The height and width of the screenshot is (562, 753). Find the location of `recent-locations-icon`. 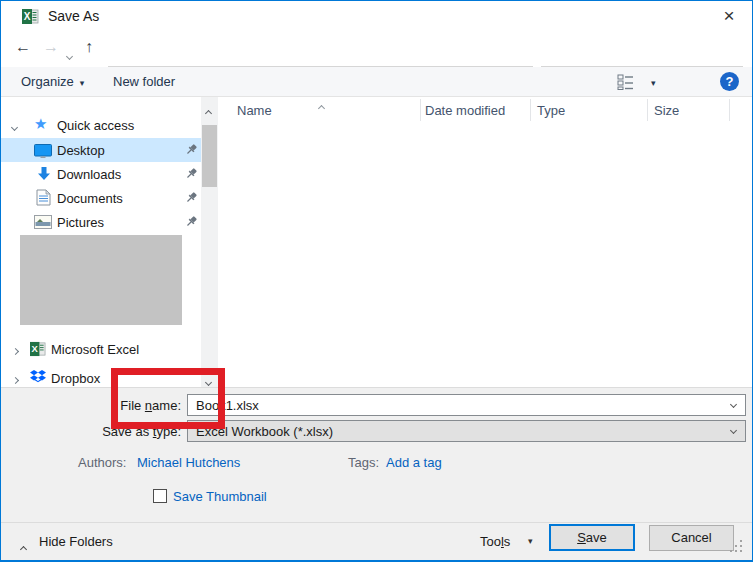

recent-locations-icon is located at coordinates (70, 54).